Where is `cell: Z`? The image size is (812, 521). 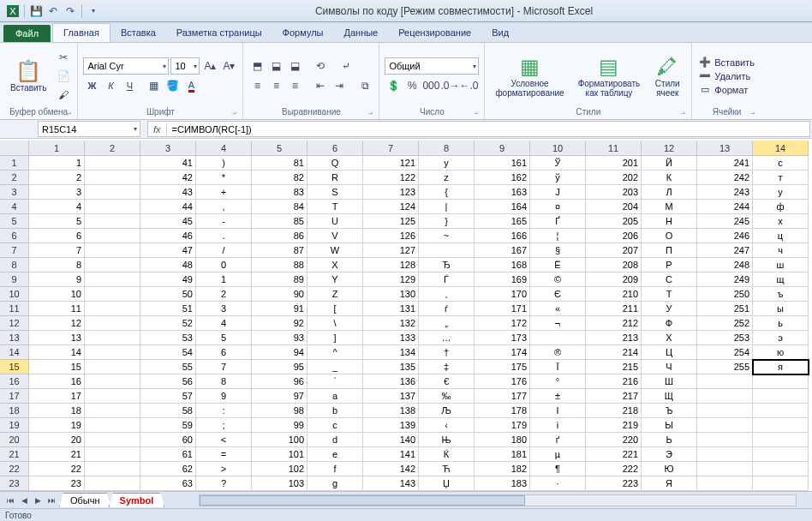
cell: Z is located at coordinates (336, 295).